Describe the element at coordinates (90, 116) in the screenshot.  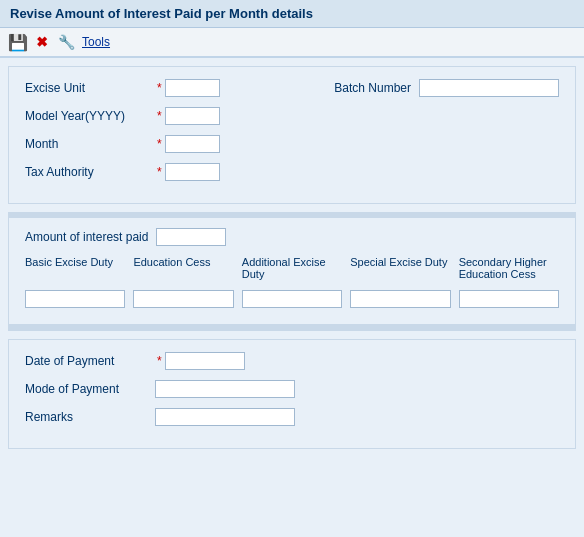
I see `model-year-label: Model Year(YYYY)` at that location.